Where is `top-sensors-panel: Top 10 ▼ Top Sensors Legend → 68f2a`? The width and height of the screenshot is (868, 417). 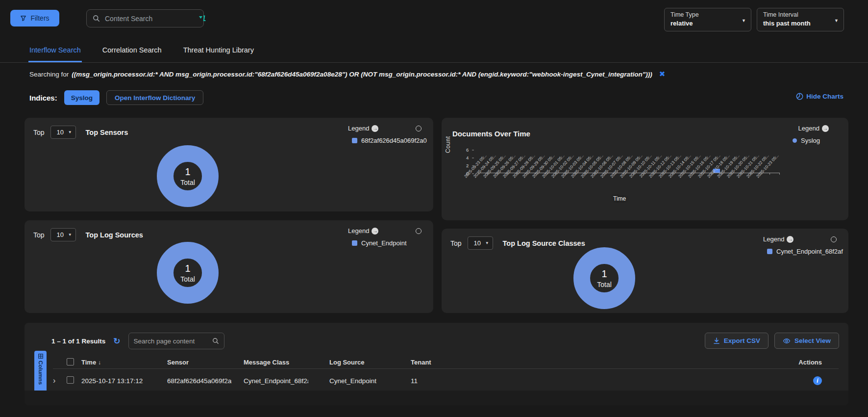
top-sensors-panel: Top 10 ▼ Top Sensors Legend → 68f2a is located at coordinates (229, 165).